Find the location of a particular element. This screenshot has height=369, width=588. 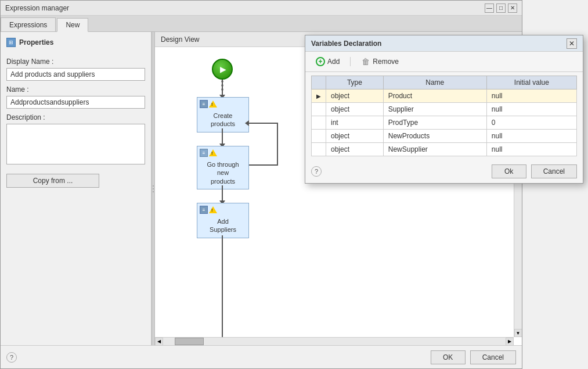

close-button: ✕ is located at coordinates (513, 8).